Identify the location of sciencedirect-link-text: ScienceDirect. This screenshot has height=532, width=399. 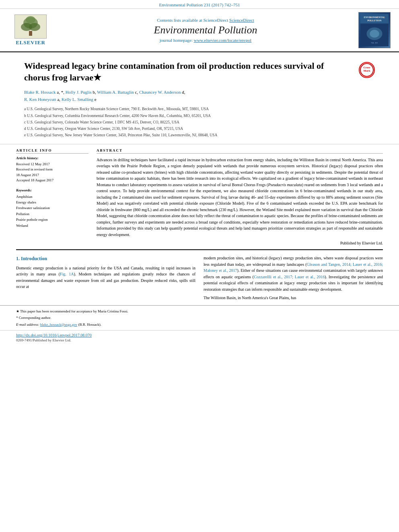
(242, 20).